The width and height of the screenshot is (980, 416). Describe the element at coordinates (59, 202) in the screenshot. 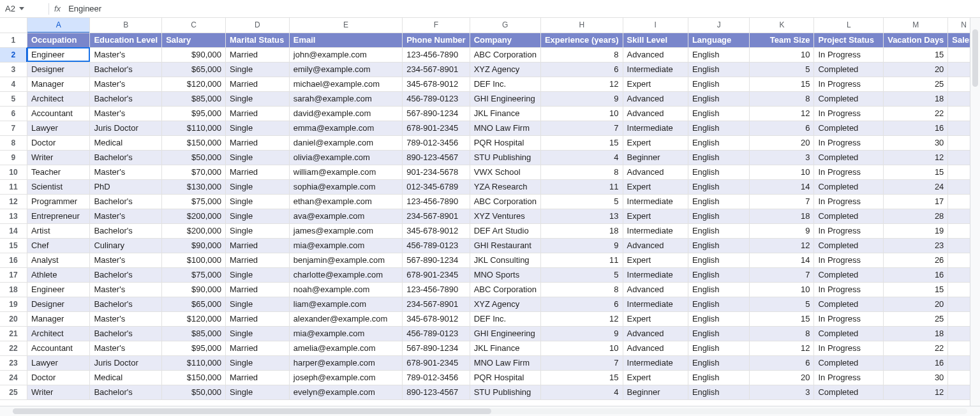

I see `cell: Programmer` at that location.